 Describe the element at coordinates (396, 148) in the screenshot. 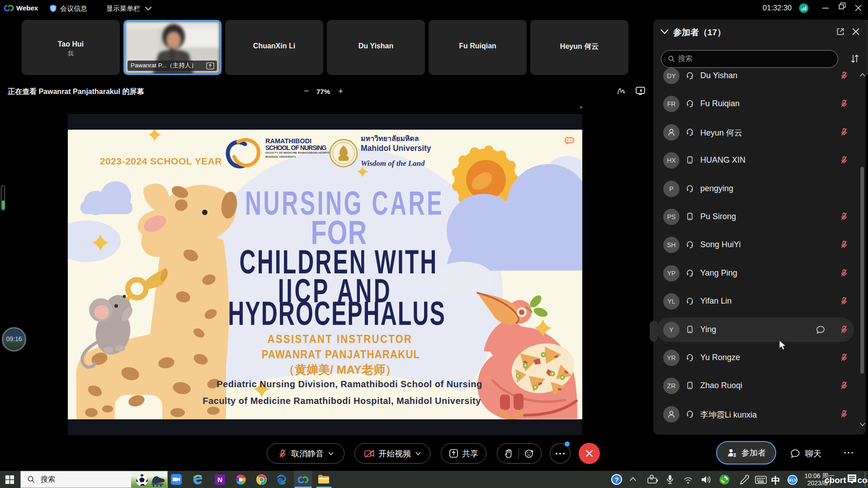

I see `svg-text: Mahidol University` at that location.